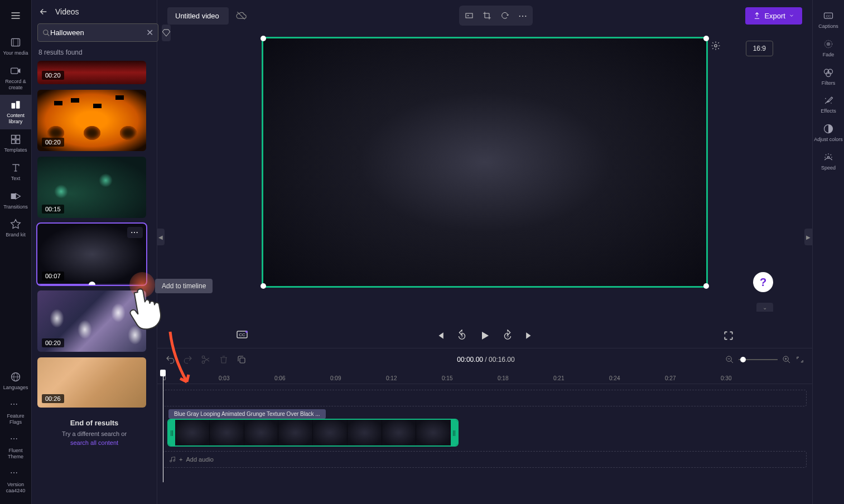 The height and width of the screenshot is (504, 844). What do you see at coordinates (485, 459) in the screenshot?
I see `audio-track: + Add audio` at bounding box center [485, 459].